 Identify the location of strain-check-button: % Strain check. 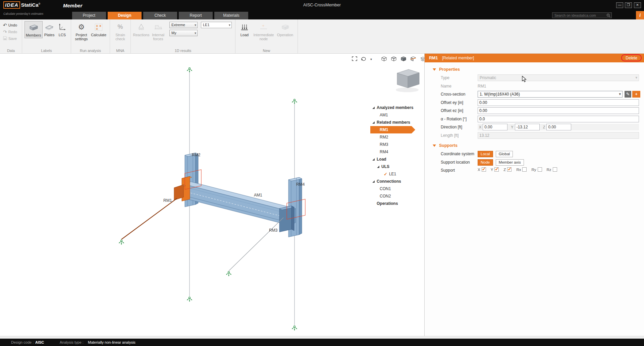
(120, 32).